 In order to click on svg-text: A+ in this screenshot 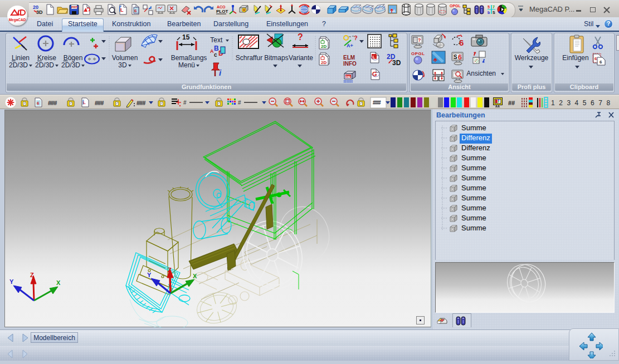, I will do `click(350, 46)`.